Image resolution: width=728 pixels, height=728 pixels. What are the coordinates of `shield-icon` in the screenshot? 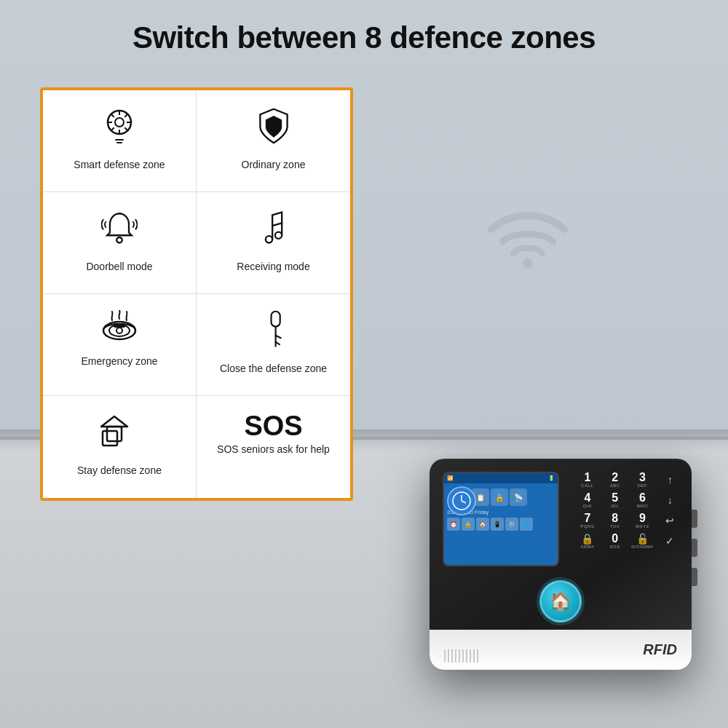 It's located at (274, 128).